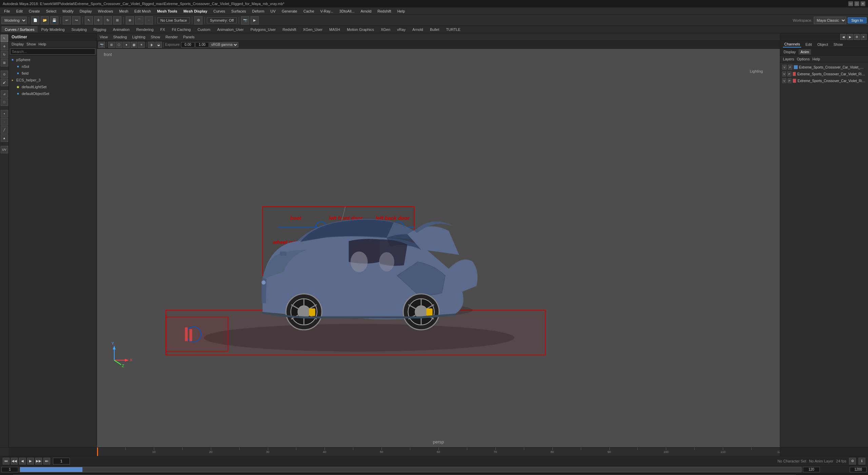 This screenshot has height=475, width=868. Describe the element at coordinates (123, 11) in the screenshot. I see `menu-item-mesh: Mesh` at that location.